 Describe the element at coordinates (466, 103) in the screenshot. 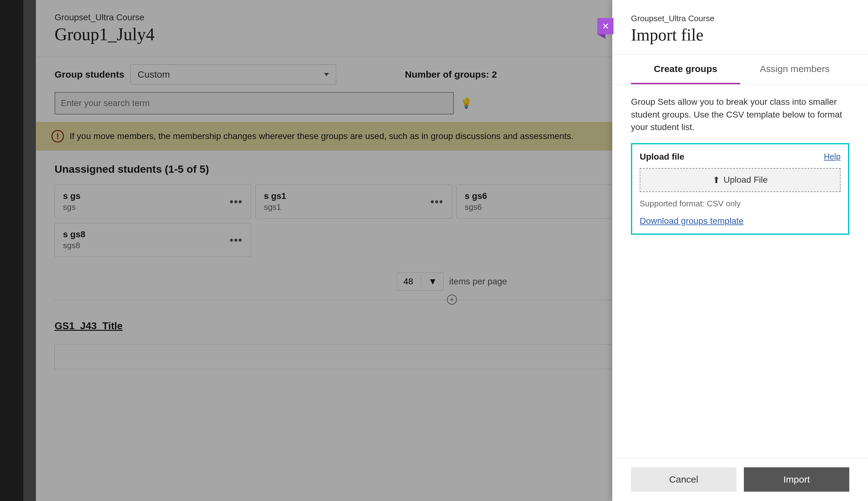

I see `lightbulb-icon: 💡` at that location.